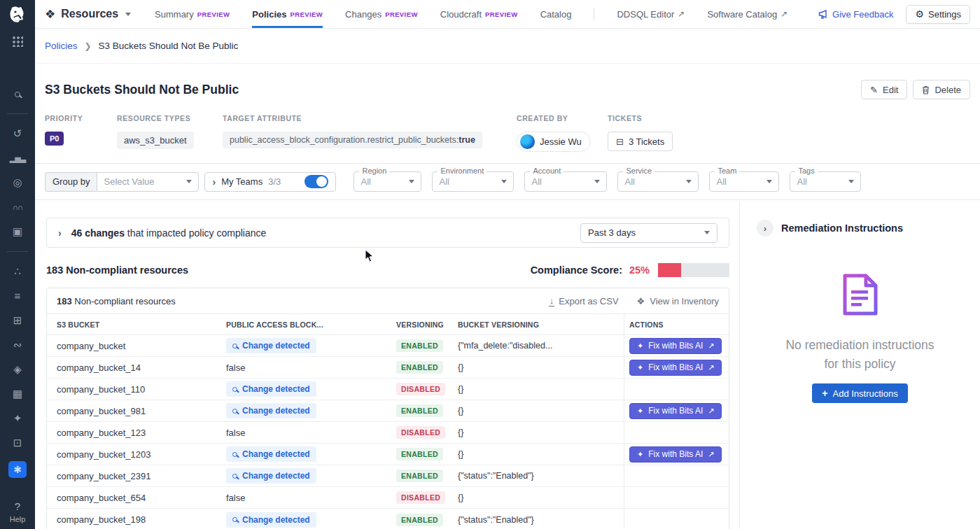 This screenshot has height=529, width=980. What do you see at coordinates (18, 252) in the screenshot?
I see `sidebar-divider` at bounding box center [18, 252].